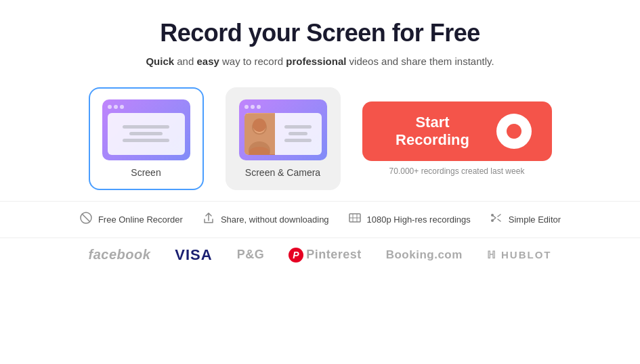  I want to click on screen-camera-label: Screen & Camera, so click(283, 173).